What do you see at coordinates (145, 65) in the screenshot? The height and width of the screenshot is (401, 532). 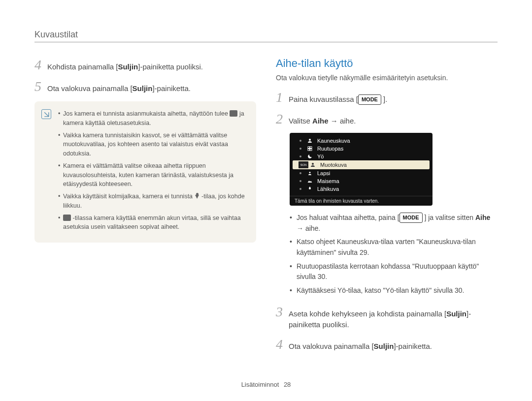 I see `step-4: 4 Kohdista painamalla [Suljin]-painikett…` at bounding box center [145, 65].